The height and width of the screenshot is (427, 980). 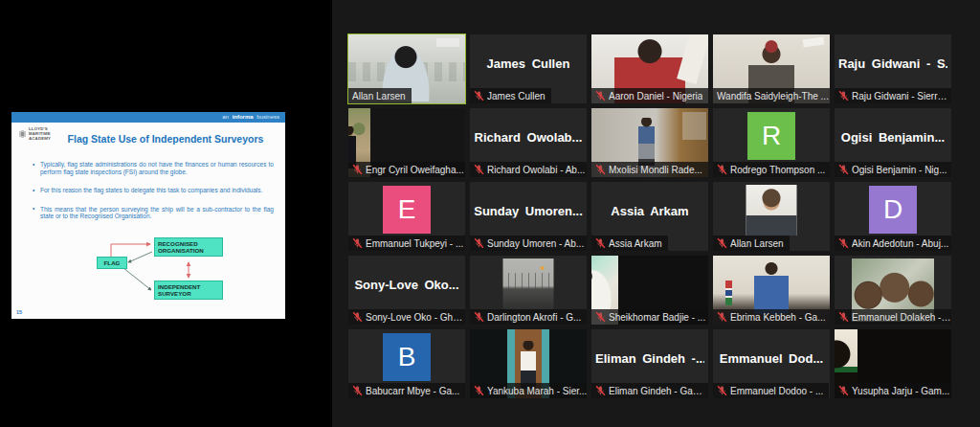 I want to click on participant-tile: D Akin Adedotun - Abuj..., so click(x=893, y=216).